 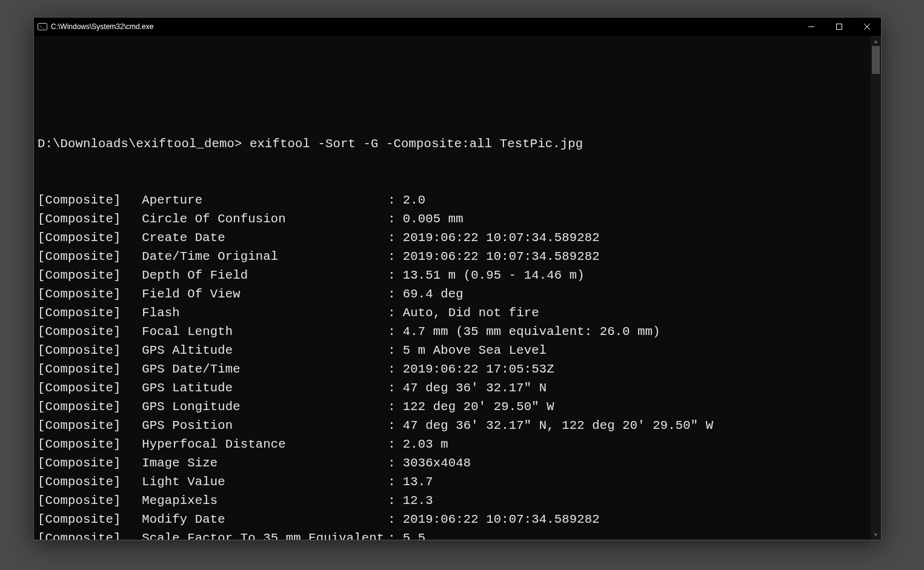 What do you see at coordinates (454, 520) in the screenshot?
I see `output-row: [Composite]Modify Date: 2019:06:22 10:07…` at bounding box center [454, 520].